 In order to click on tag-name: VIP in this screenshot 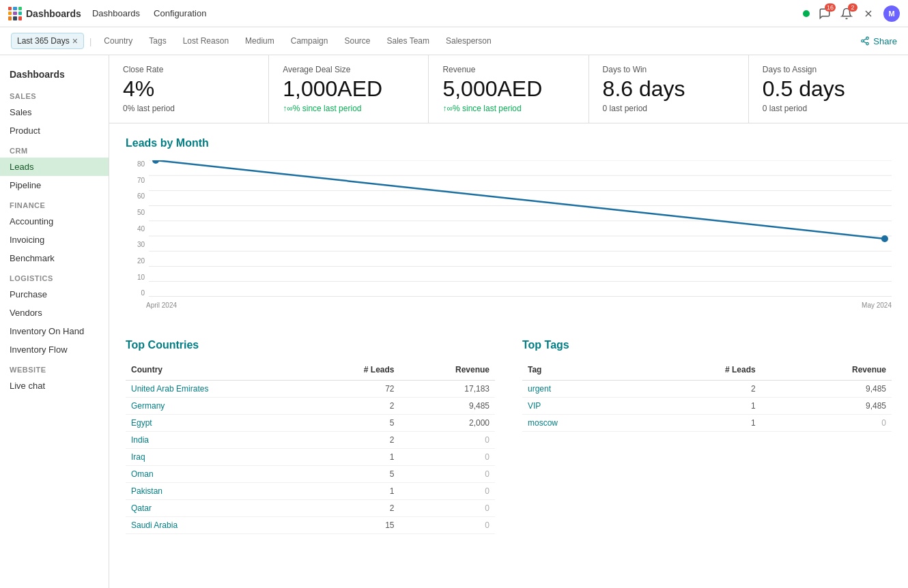, I will do `click(582, 407)`.